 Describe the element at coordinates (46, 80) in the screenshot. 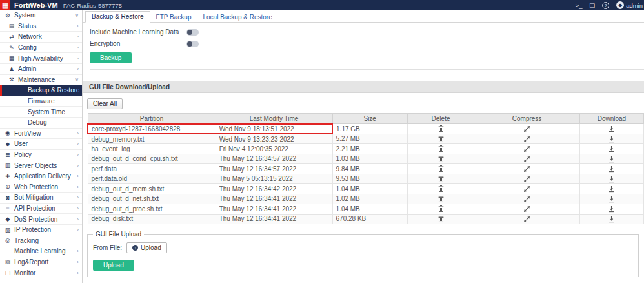

I see `sidebar-item-label: Maintenance` at that location.